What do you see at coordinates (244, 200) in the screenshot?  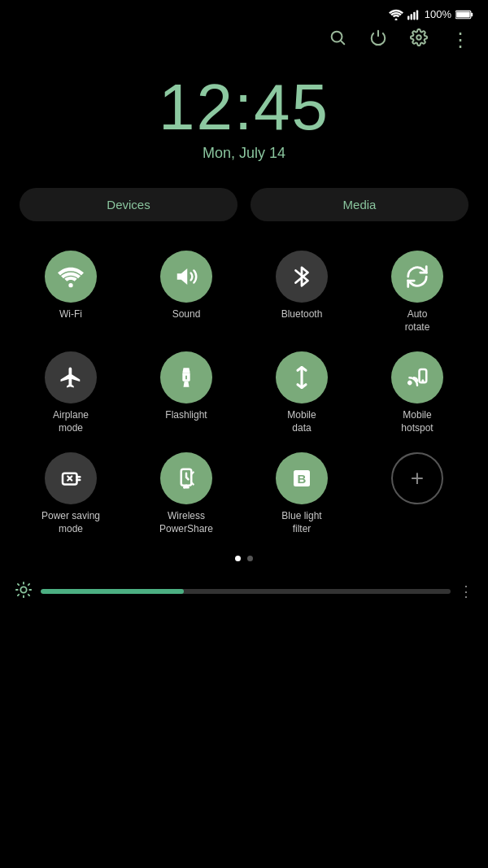 I see `tab-row: Devices Media` at bounding box center [244, 200].